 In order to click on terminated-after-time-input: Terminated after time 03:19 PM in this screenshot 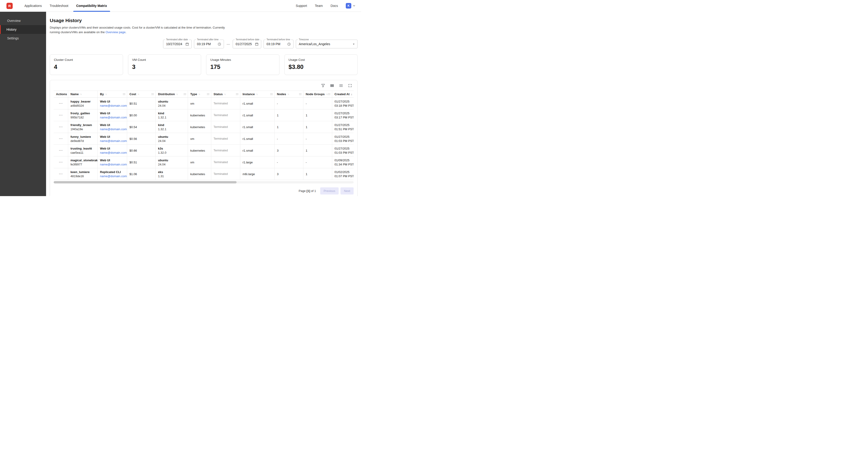, I will do `click(209, 44)`.